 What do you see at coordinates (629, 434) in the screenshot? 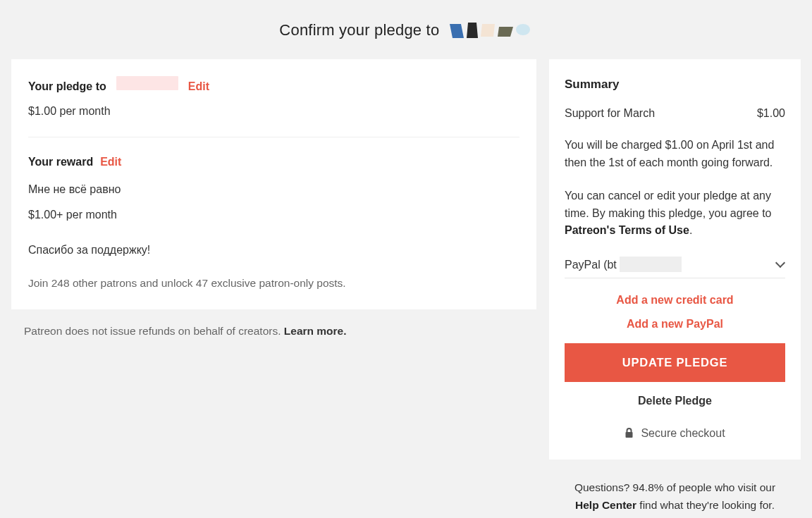
I see `lock-icon` at bounding box center [629, 434].